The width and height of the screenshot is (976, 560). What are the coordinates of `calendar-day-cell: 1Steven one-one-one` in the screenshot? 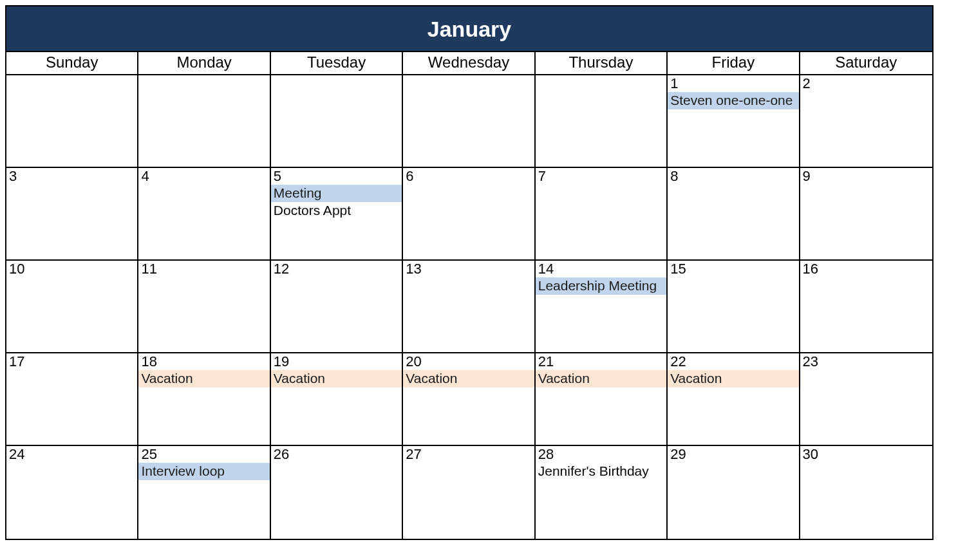 It's located at (734, 122).